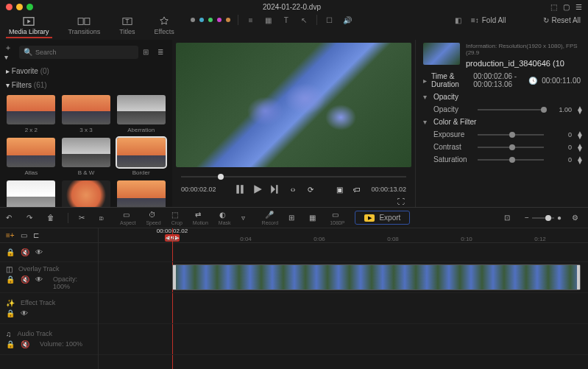 The height and width of the screenshot is (369, 588). Describe the element at coordinates (240, 189) in the screenshot. I see `pause-button` at that location.